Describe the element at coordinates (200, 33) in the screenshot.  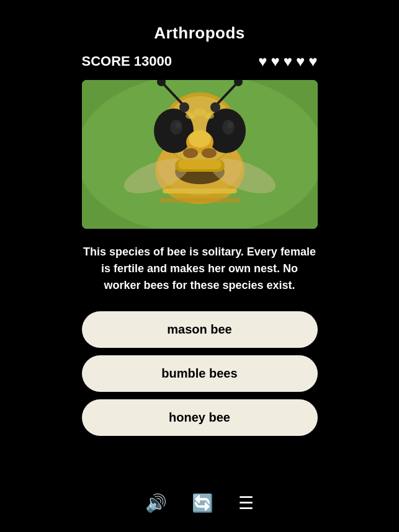
I see `page-title: Arthropods` at that location.